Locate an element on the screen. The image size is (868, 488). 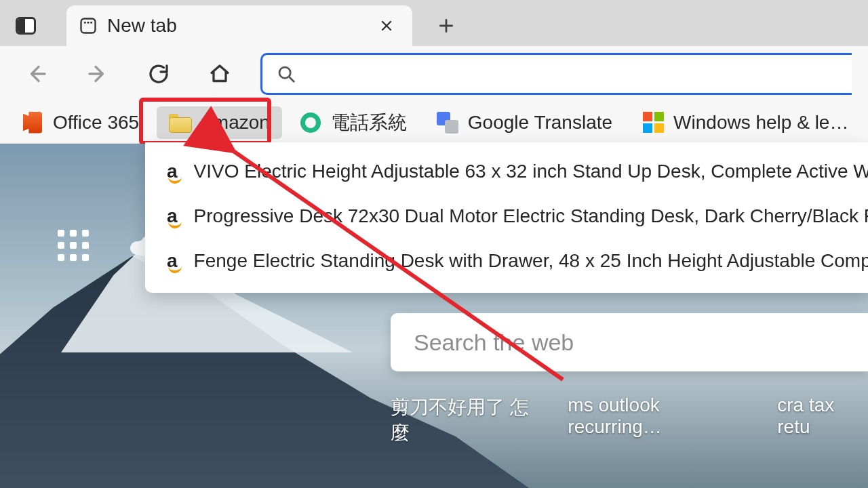
bookmark-label: Fenge Electric Standing Desk with Drawer… is located at coordinates (531, 261).